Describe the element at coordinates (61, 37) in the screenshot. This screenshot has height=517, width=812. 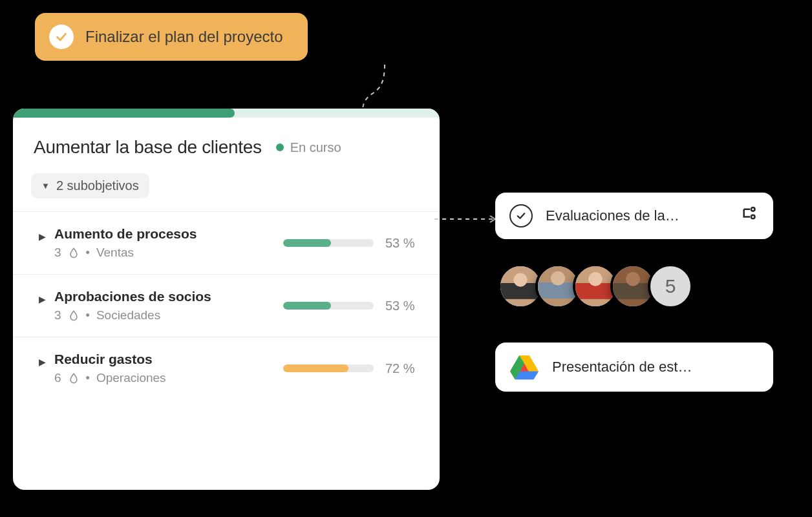
I see `check-circle-icon` at that location.